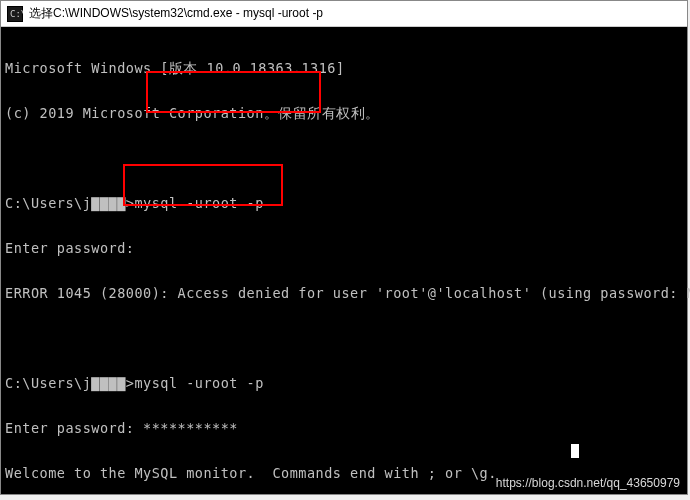  Describe the element at coordinates (344, 248) in the screenshot. I see `terminal-line: Enter password:` at that location.